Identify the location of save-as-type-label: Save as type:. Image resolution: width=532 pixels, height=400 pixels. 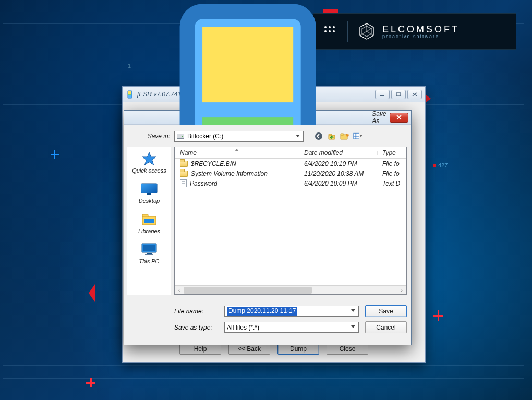
(196, 328).